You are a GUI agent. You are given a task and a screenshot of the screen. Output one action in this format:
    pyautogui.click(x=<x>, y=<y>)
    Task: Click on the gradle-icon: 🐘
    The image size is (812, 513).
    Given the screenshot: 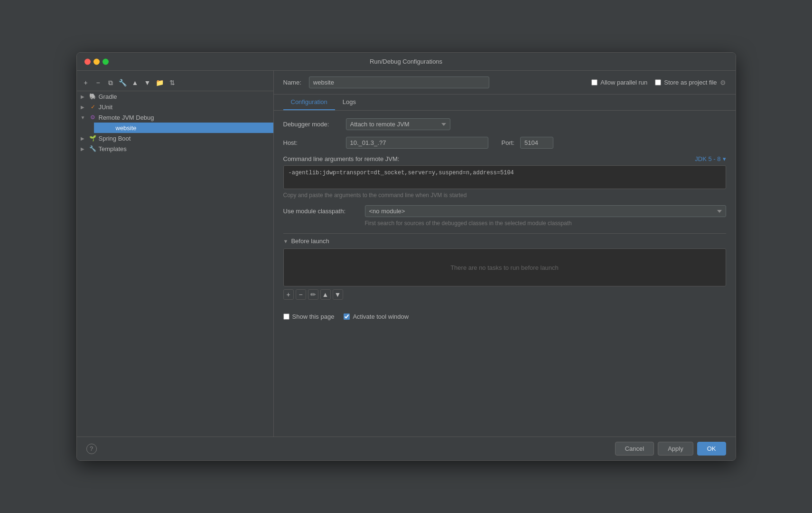 What is the action you would take?
    pyautogui.click(x=93, y=96)
    